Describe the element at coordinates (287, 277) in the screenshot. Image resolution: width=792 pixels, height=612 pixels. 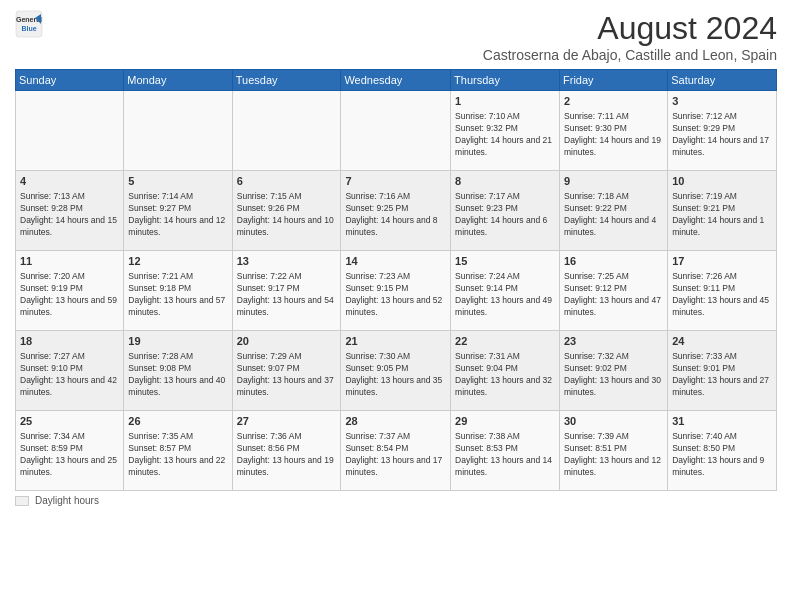
I see `sunrise-text: Sunrise: 7:22 AM` at that location.